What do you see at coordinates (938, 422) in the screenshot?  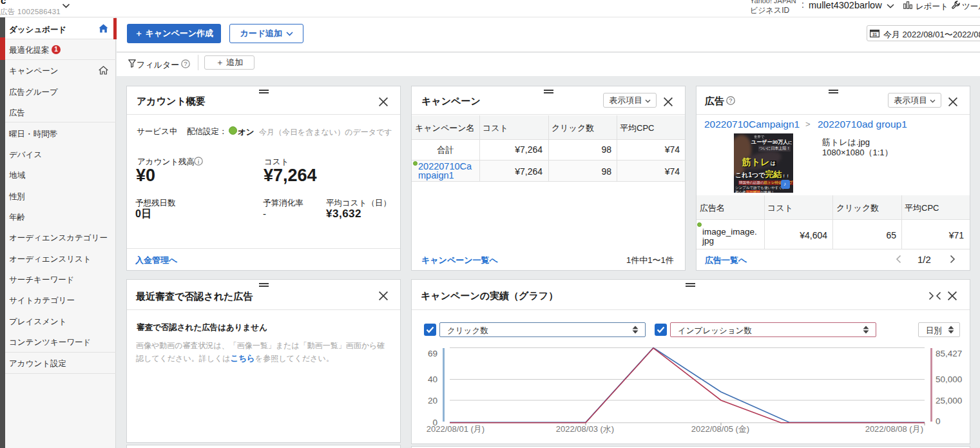 I see `svg-text: 0` at bounding box center [938, 422].